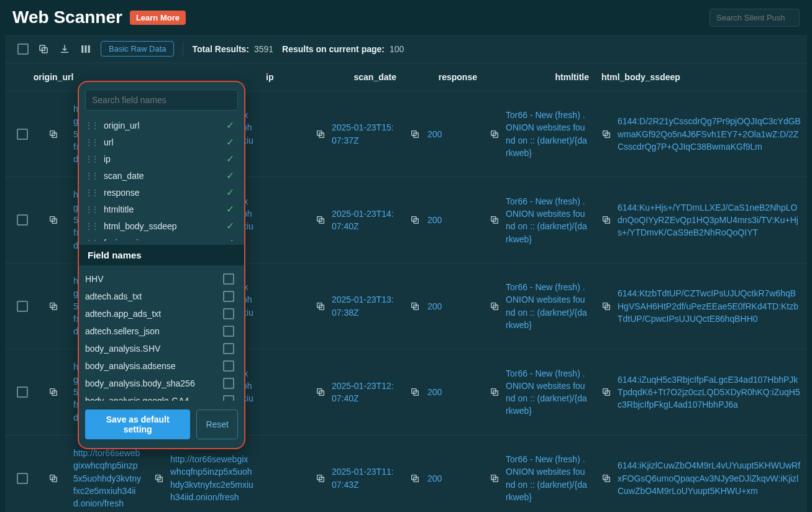 This screenshot has width=812, height=512. What do you see at coordinates (364, 306) in the screenshot?
I see `scan-date-cell: 2025-01-23T13:07:38Z` at bounding box center [364, 306].